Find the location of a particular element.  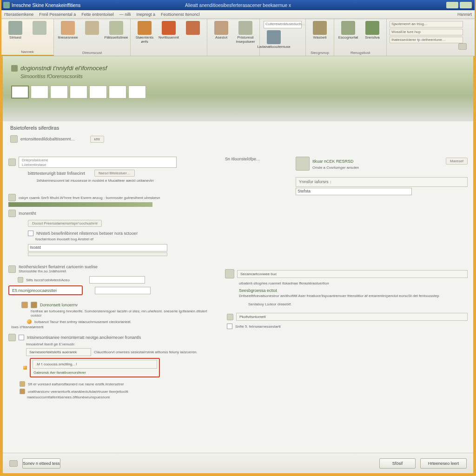

ribbon-icon: Nvrttissennit is located at coordinates (169, 31).